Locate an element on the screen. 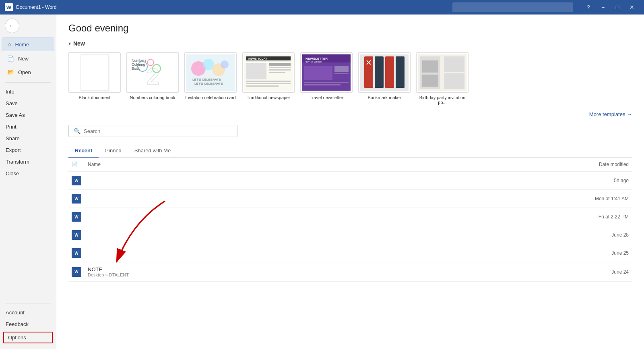  sidebar-bottom: Account Feedback Options is located at coordinates (28, 324).